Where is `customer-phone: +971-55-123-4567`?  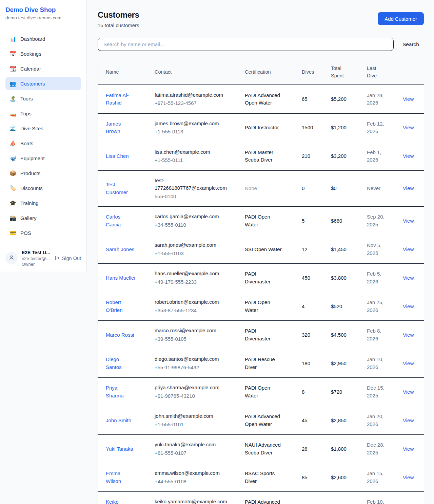 customer-phone: +971-55-123-4567 is located at coordinates (194, 103).